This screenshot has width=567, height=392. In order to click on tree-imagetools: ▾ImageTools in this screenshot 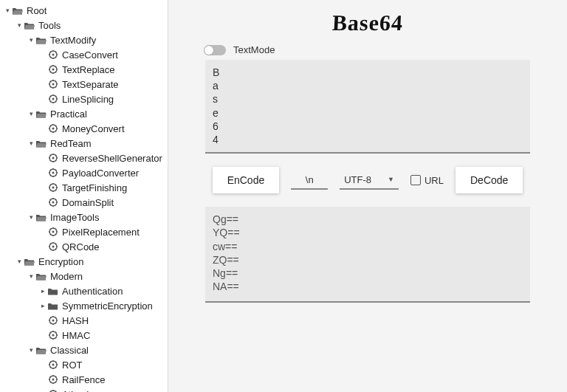, I will do `click(84, 217)`.